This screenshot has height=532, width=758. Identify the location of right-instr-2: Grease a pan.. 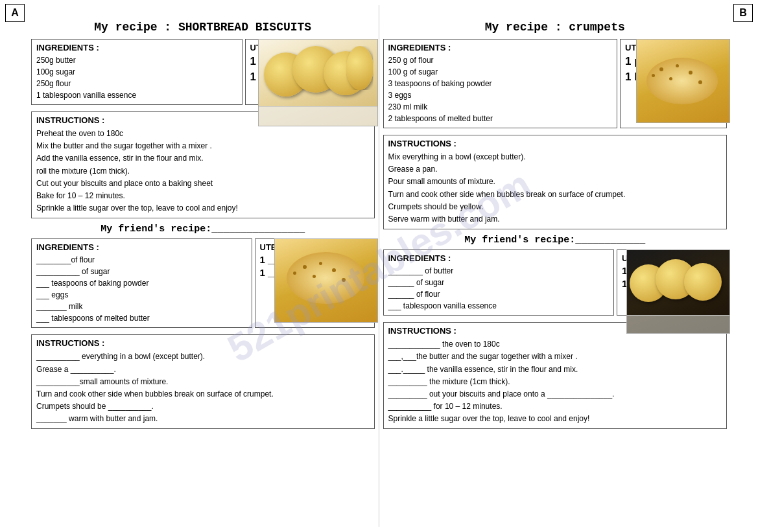
(555, 170).